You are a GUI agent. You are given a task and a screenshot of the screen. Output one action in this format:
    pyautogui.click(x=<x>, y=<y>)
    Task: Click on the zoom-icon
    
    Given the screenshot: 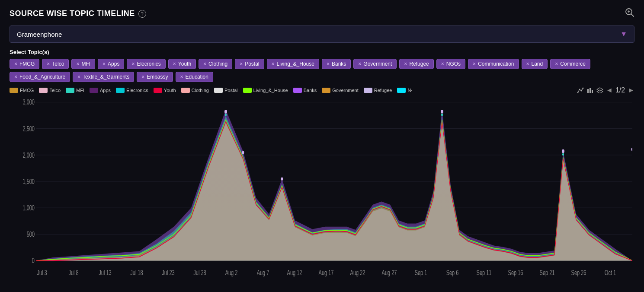 What is the action you would take?
    pyautogui.click(x=630, y=14)
    